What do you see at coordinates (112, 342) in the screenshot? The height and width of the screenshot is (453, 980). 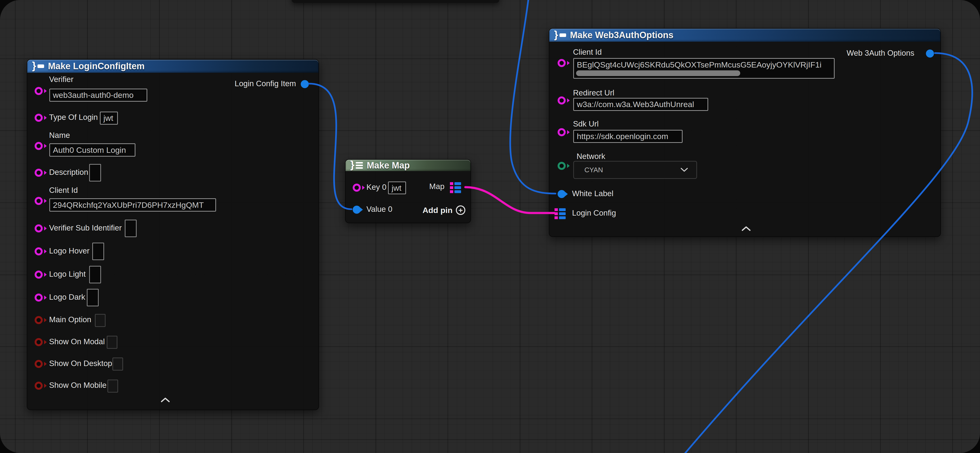 I see `show-on-modal-checkbox` at bounding box center [112, 342].